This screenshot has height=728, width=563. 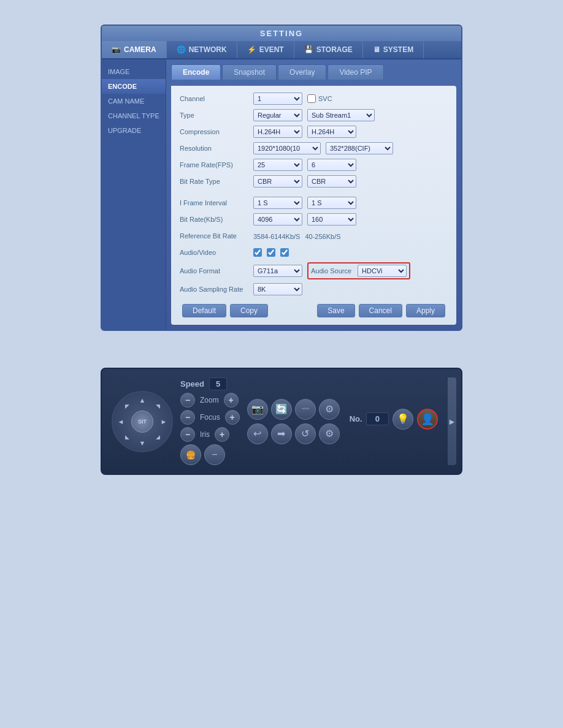 What do you see at coordinates (377, 50) in the screenshot?
I see `system-icon: 🖥` at bounding box center [377, 50].